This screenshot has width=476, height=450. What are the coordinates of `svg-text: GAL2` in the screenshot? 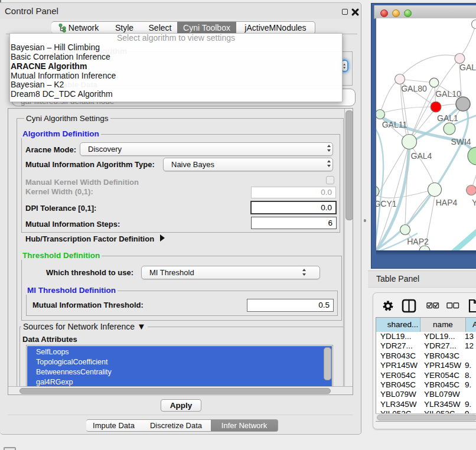 It's located at (468, 67).